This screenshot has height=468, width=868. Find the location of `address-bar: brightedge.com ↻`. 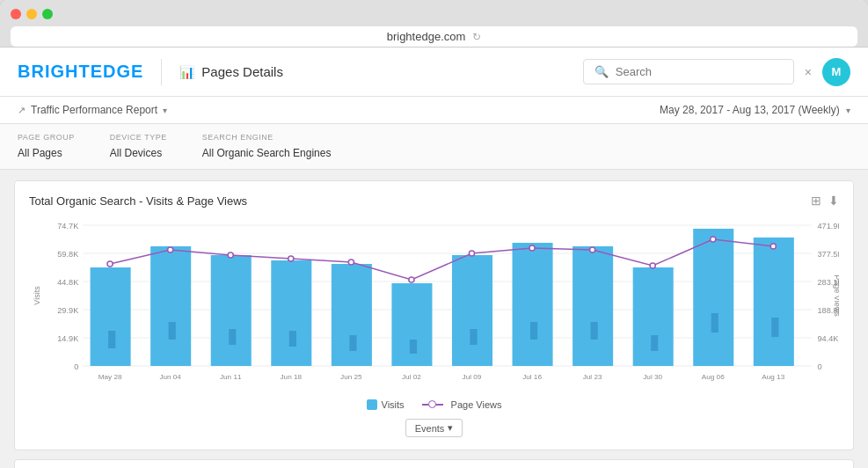

address-bar: brightedge.com ↻ is located at coordinates (434, 37).